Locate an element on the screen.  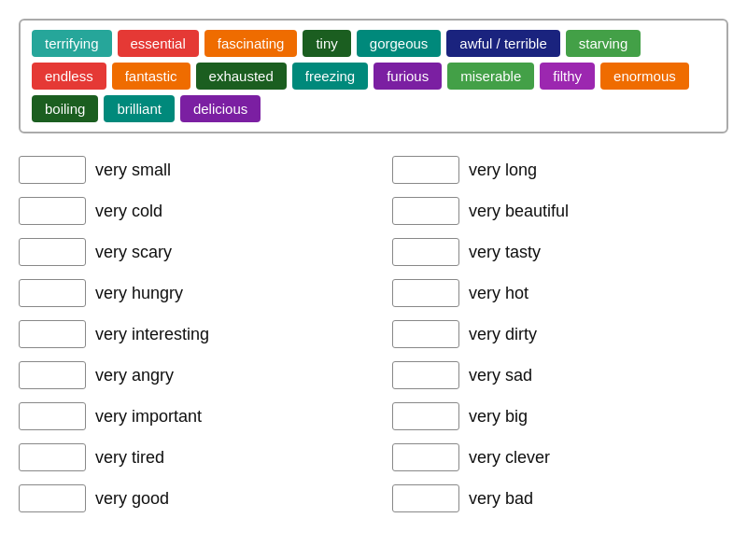
left-row-4: very interesting is located at coordinates (187, 334).